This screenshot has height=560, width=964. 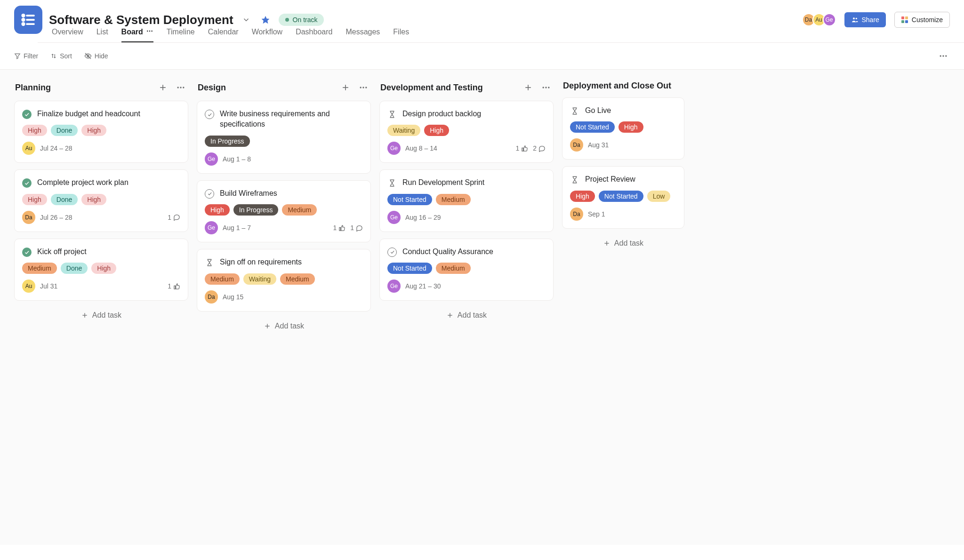 I want to click on tab-workflow: Workflow, so click(x=267, y=32).